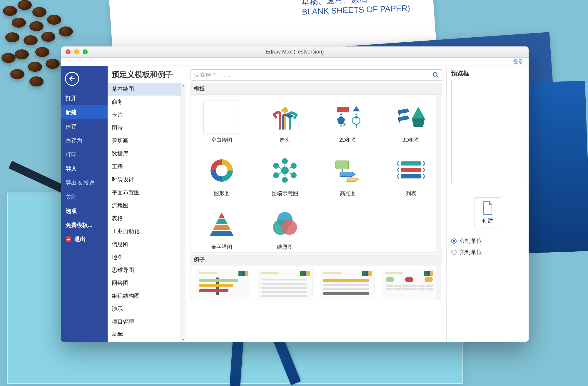 This screenshot has width=588, height=386. I want to click on sidebar-item-5: 导入, so click(84, 169).